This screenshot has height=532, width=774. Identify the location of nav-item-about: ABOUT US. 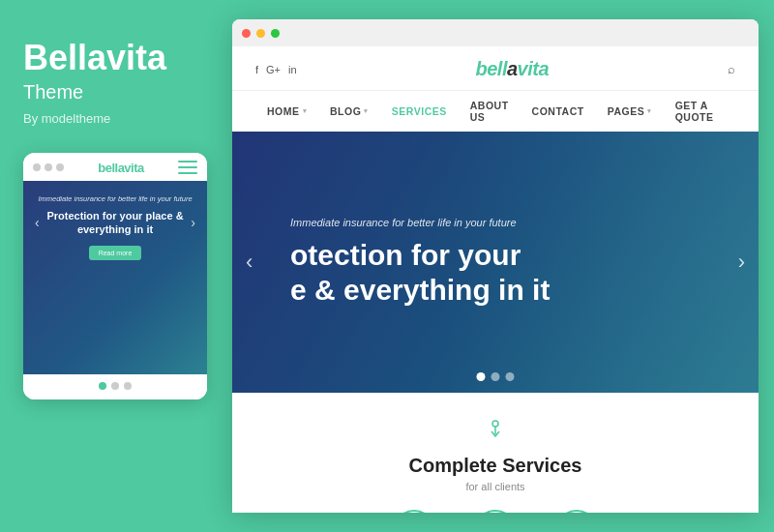
(490, 111).